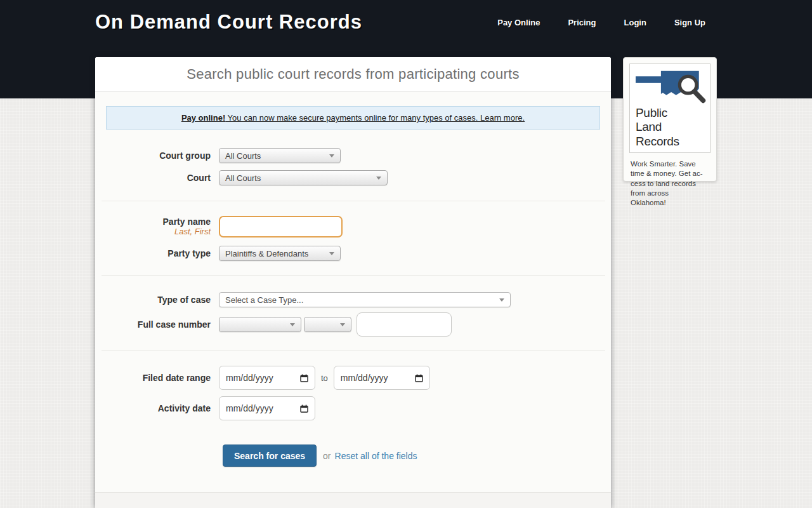 The image size is (812, 508). I want to click on party-name-label: Party name Last, First, so click(157, 226).